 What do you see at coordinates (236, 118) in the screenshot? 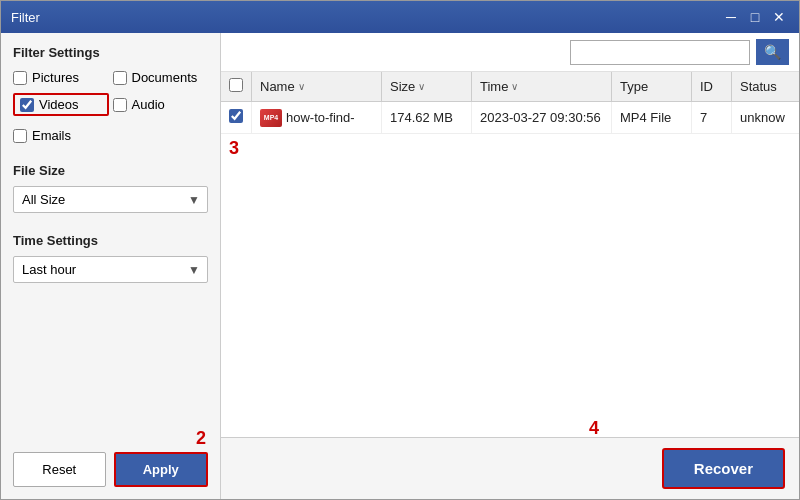
I see `row-checkbox-cell` at bounding box center [236, 118].